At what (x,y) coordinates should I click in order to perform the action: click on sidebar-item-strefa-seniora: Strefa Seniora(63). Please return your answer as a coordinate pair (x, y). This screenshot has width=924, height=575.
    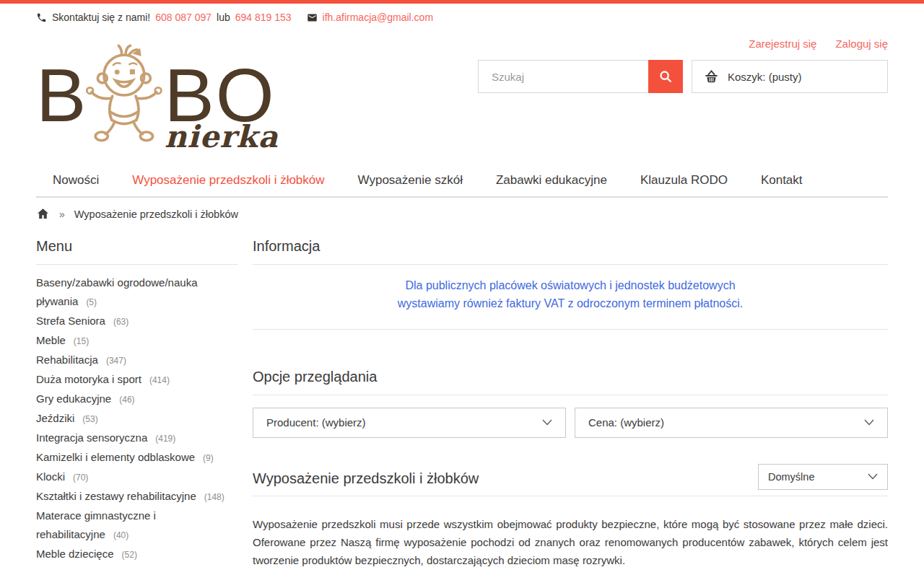
    Looking at the image, I should click on (137, 322).